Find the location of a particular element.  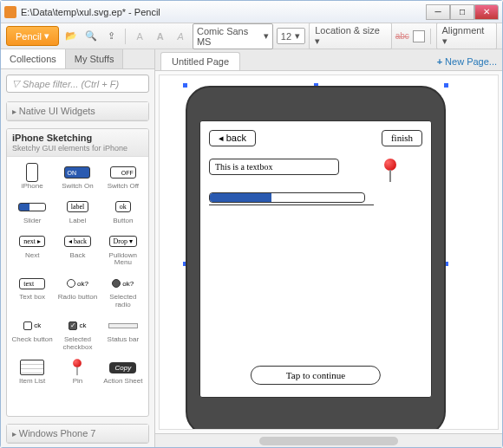

mockup-back-button: ◂ back is located at coordinates (232, 139).